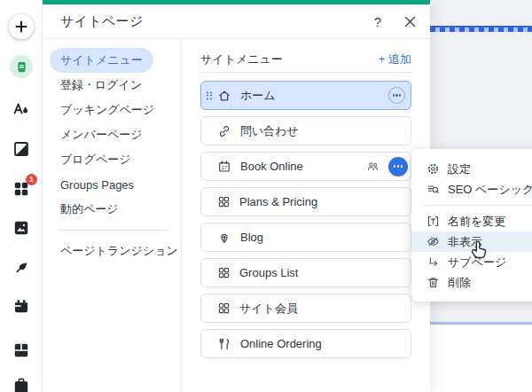 This screenshot has height=392, width=532. I want to click on panel-header: サイトページ ?, so click(236, 21).